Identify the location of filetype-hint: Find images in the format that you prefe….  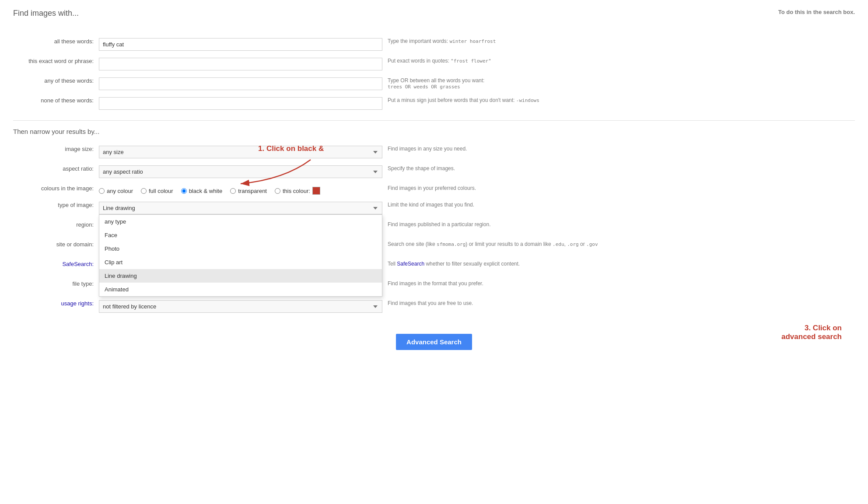
(436, 284).